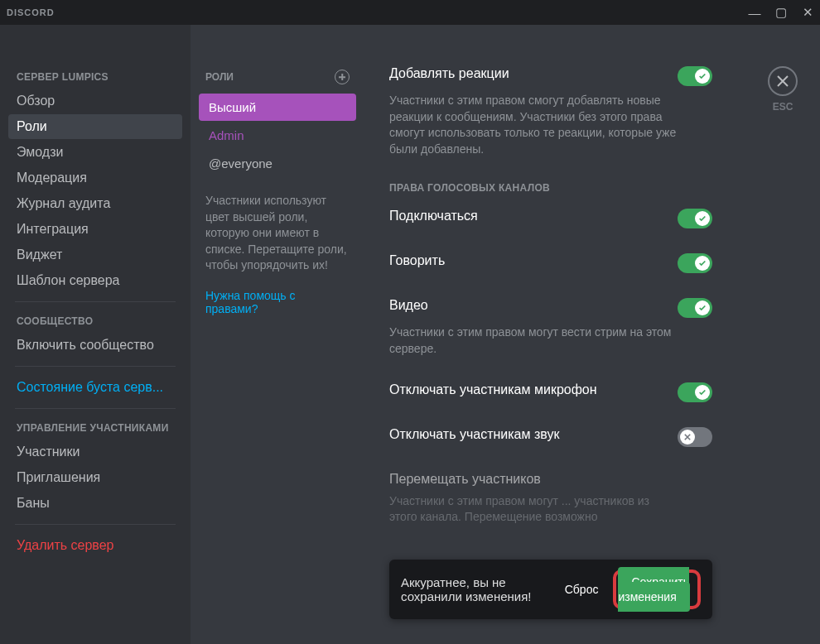 The width and height of the screenshot is (820, 644). What do you see at coordinates (95, 387) in the screenshot?
I see `sidebar-item-boost-status: Состояние буста серв...` at bounding box center [95, 387].